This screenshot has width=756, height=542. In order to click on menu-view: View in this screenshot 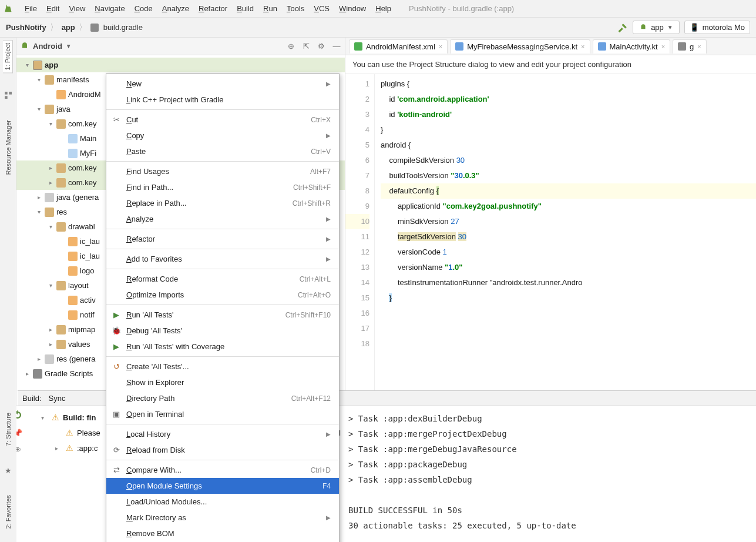, I will do `click(77, 8)`.